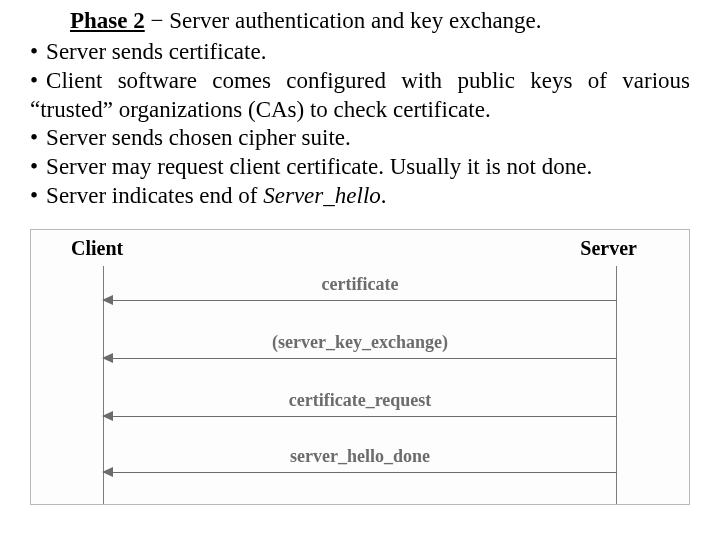 This screenshot has width=720, height=540. Describe the element at coordinates (360, 252) in the screenshot. I see `participants: Client Server` at that location.